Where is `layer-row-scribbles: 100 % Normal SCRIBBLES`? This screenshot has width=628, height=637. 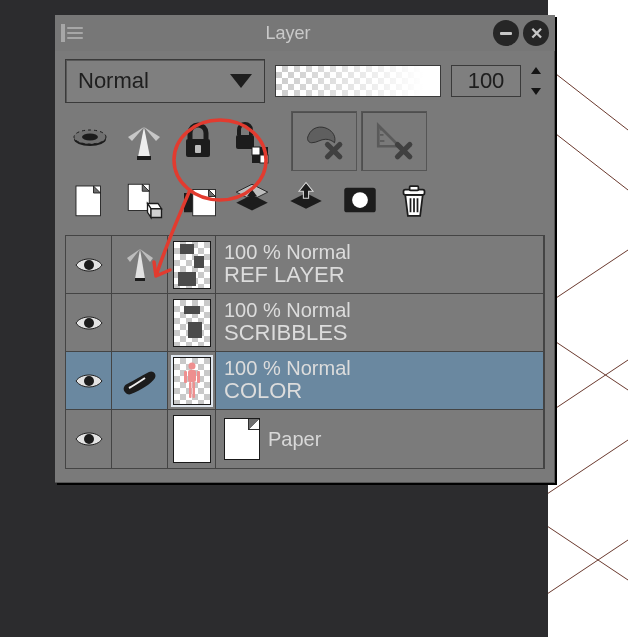
layer-row-scribbles: 100 % Normal SCRIBBLES is located at coordinates (304, 323).